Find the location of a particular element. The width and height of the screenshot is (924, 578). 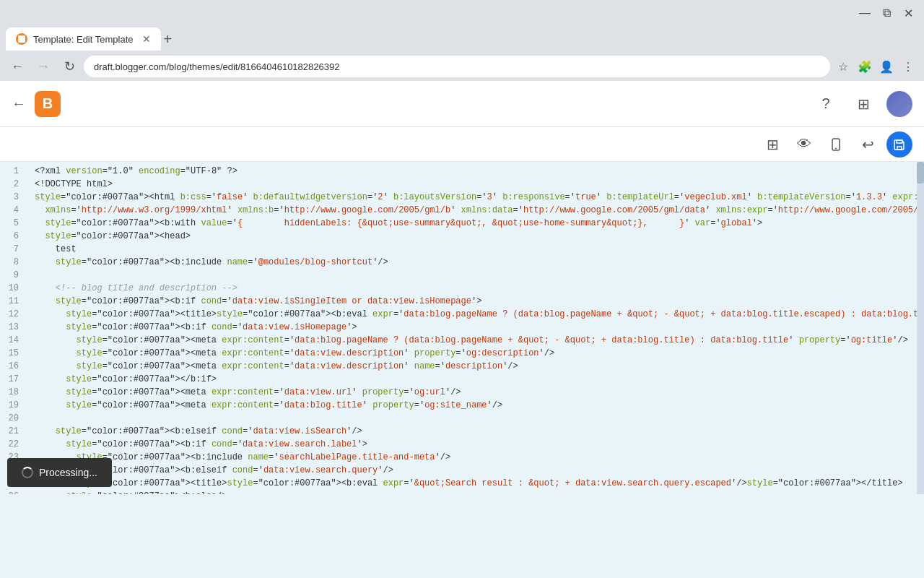

nav-bar: ← → ↻ draft.blogger.com/blog/themes/edit… is located at coordinates (462, 66).